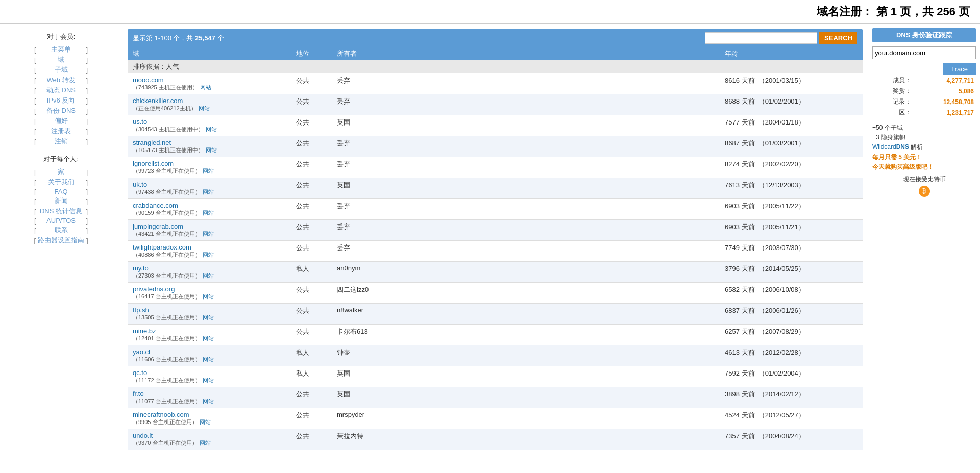  Describe the element at coordinates (61, 192) in the screenshot. I see `sidebar-item-faq: [ FAQ ]` at that location.